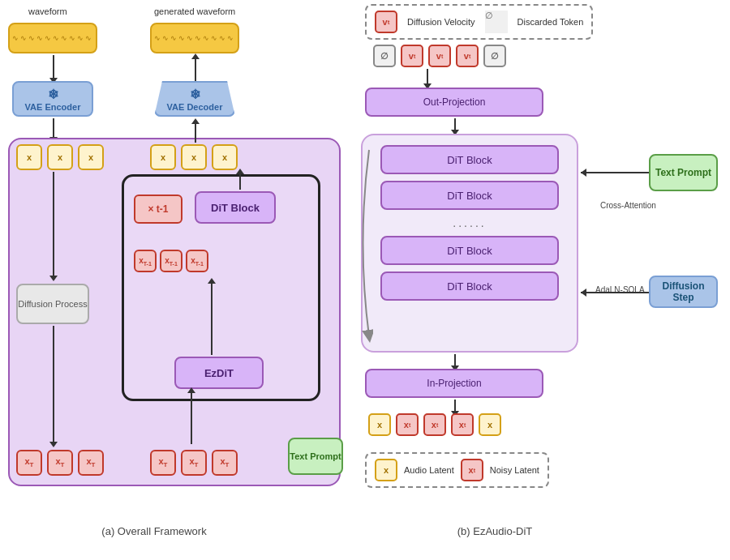  Describe the element at coordinates (470, 195) in the screenshot. I see `dit-block-2: DiT Block` at that location.